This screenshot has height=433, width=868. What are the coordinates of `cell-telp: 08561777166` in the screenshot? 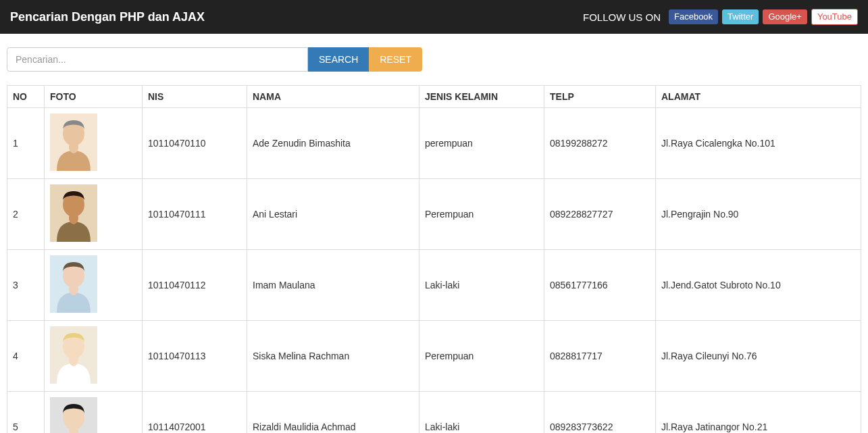 It's located at (600, 285).